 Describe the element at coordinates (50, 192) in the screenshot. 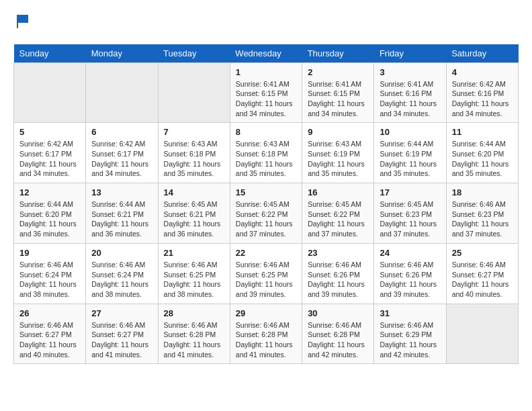

I see `day-number: 12` at that location.